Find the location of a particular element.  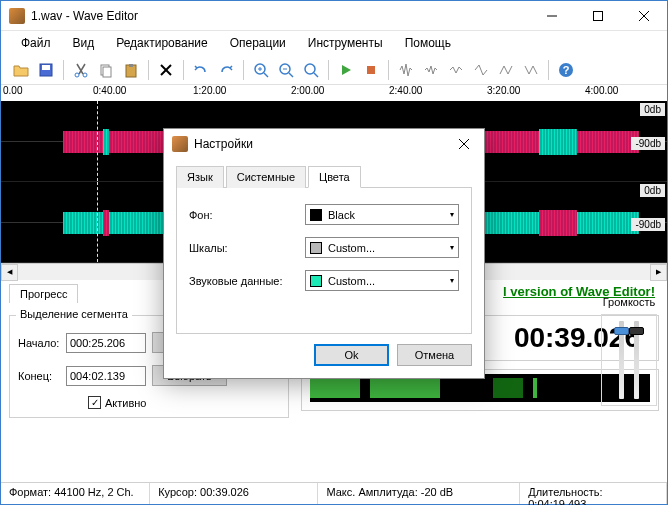

play-button is located at coordinates (346, 70).